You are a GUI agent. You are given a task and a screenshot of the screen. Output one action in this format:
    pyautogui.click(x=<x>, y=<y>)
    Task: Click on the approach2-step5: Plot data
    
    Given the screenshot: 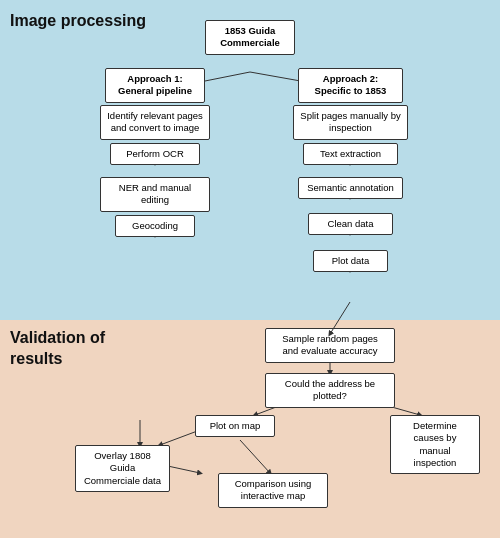 What is the action you would take?
    pyautogui.click(x=350, y=261)
    